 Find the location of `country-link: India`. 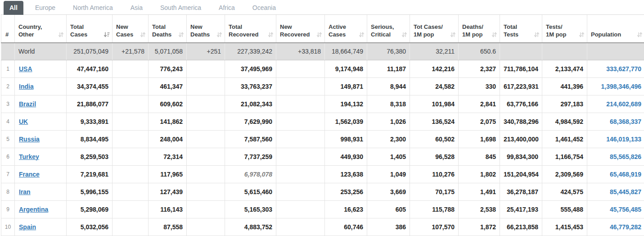

country-link: India is located at coordinates (26, 86).